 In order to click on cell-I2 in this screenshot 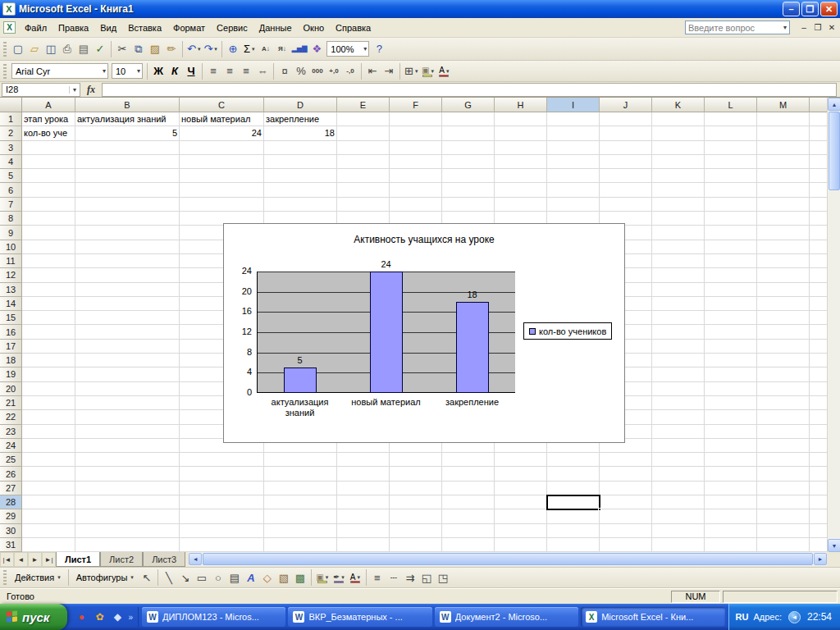, I will do `click(573, 133)`.